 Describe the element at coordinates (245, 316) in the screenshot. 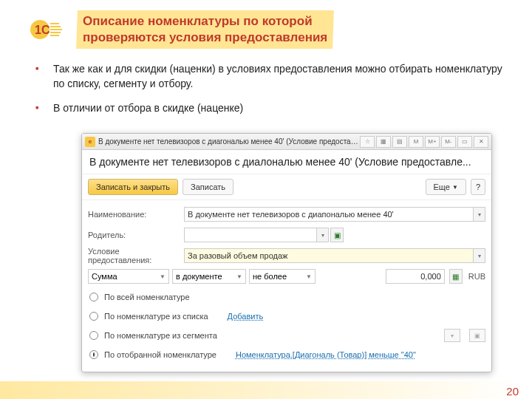

I see `add-link: Добавить` at that location.